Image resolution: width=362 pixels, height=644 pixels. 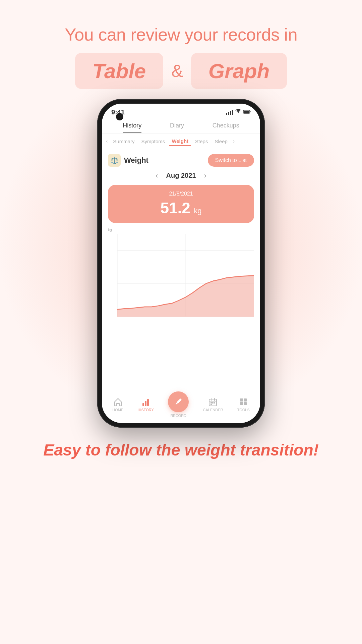 What do you see at coordinates (213, 405) in the screenshot?
I see `nav-item-calendar: CALENDER` at bounding box center [213, 405].